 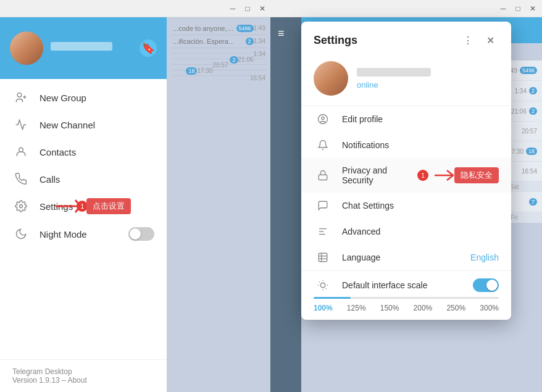 What do you see at coordinates (323, 206) in the screenshot?
I see `chat-settings-icon` at bounding box center [323, 206].